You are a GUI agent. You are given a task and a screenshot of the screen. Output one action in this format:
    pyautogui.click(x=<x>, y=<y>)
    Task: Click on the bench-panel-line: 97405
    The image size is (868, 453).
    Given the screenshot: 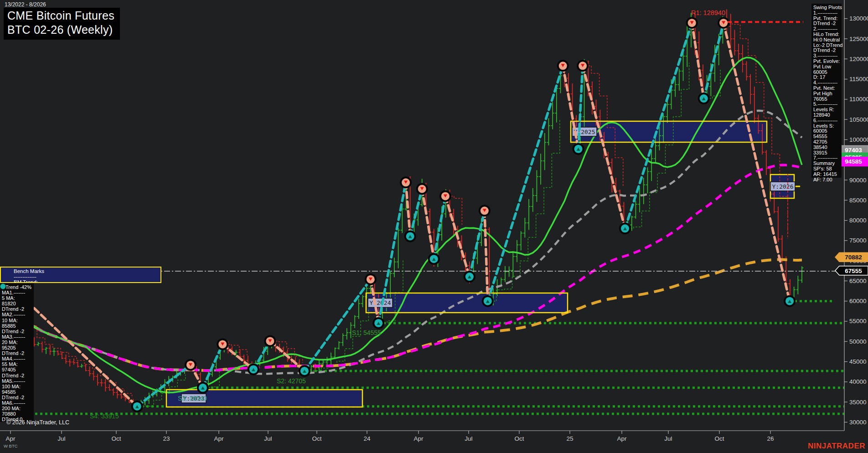 What is the action you would take?
    pyautogui.click(x=17, y=370)
    